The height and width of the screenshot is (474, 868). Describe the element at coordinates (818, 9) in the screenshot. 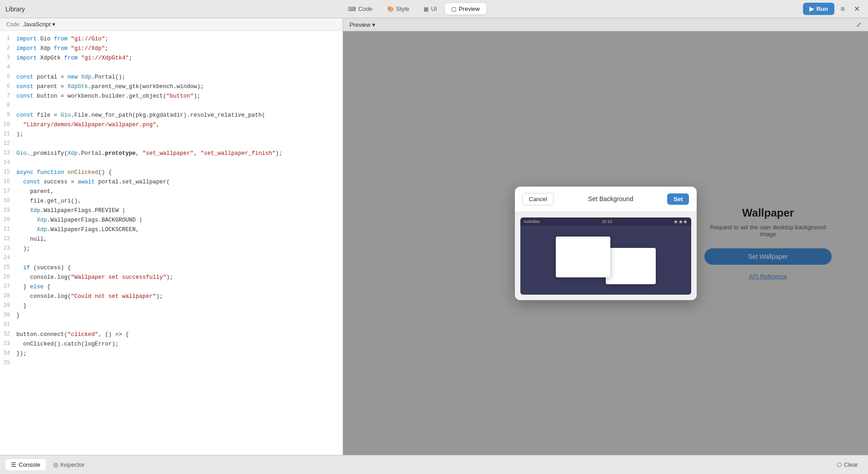

I see `run-button: ▶ Run` at that location.